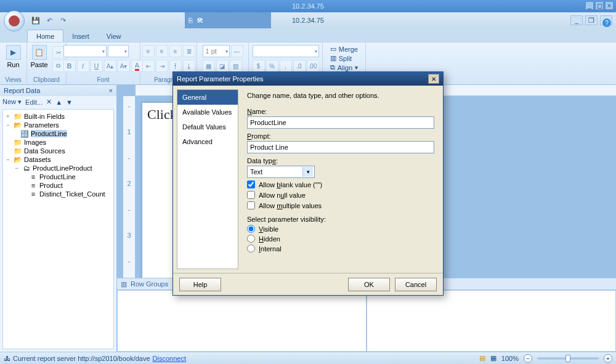 The image size is (616, 364). What do you see at coordinates (58, 142) in the screenshot?
I see `tree-node-images: 📁Images` at bounding box center [58, 142].